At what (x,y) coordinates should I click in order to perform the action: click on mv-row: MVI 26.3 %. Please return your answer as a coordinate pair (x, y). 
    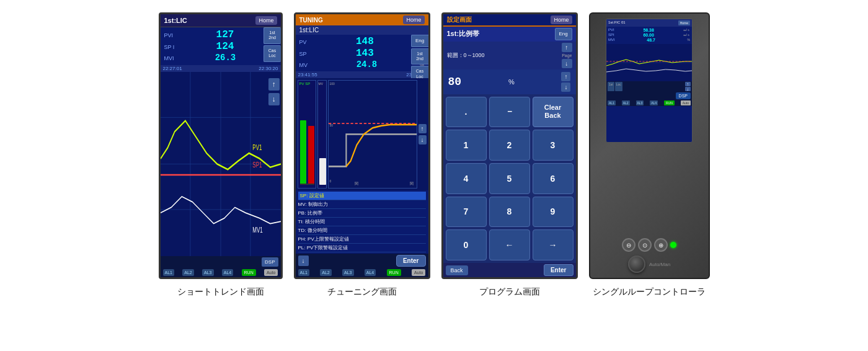
    Looking at the image, I should click on (221, 58).